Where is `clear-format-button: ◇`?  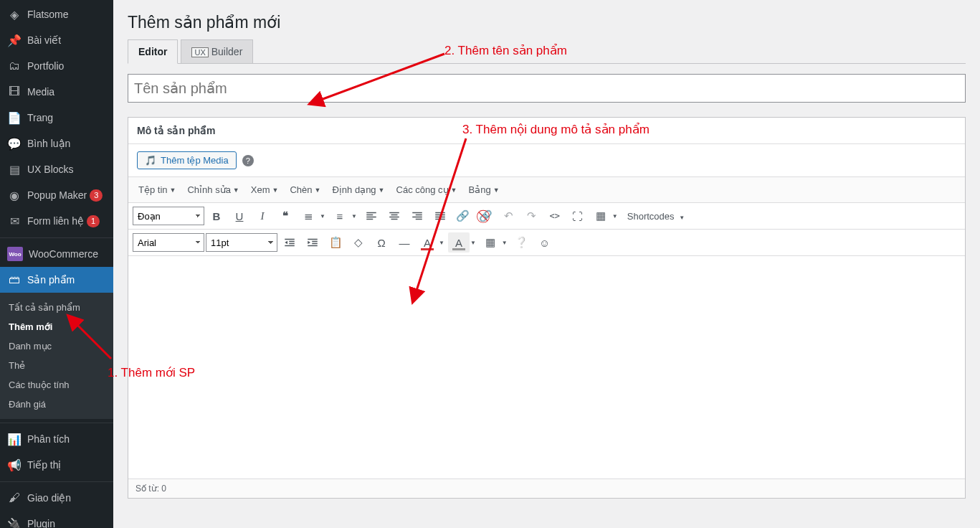 clear-format-button: ◇ is located at coordinates (358, 242).